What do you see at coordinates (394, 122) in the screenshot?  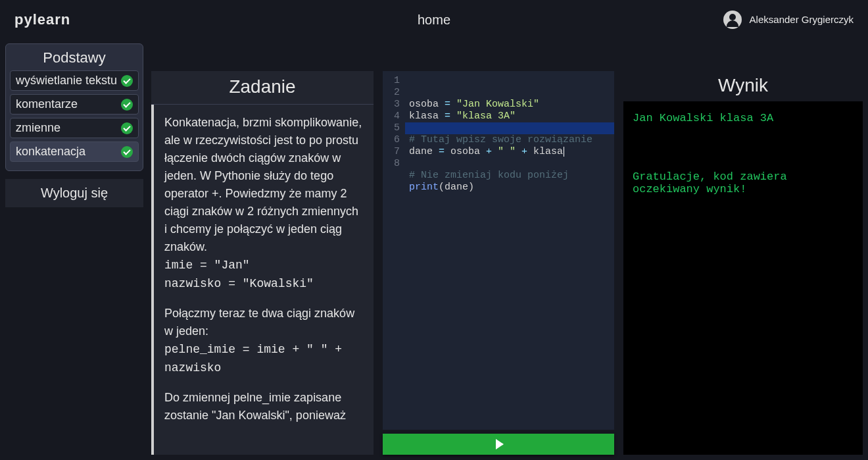 I see `editor-gutter: 12345678` at bounding box center [394, 122].